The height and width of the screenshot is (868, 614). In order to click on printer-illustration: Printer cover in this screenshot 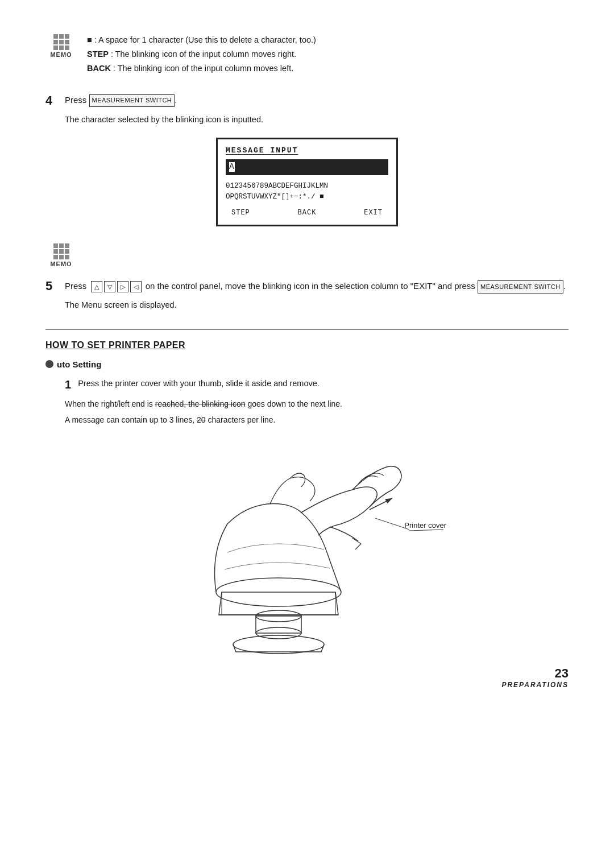, I will do `click(307, 547)`.